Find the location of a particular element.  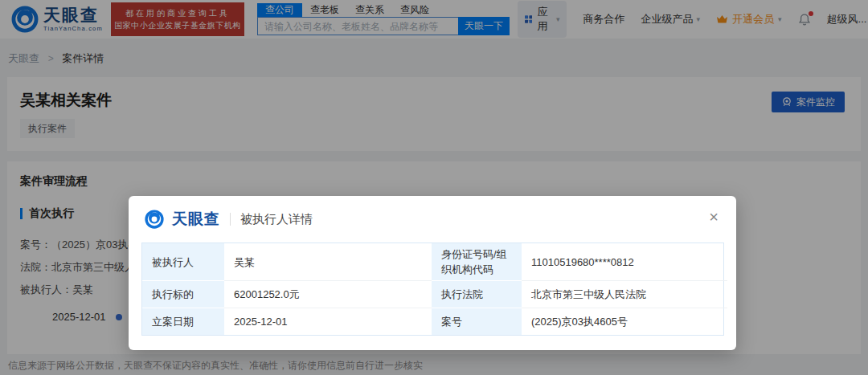

row-value: 62001252.0元 is located at coordinates (328, 294).